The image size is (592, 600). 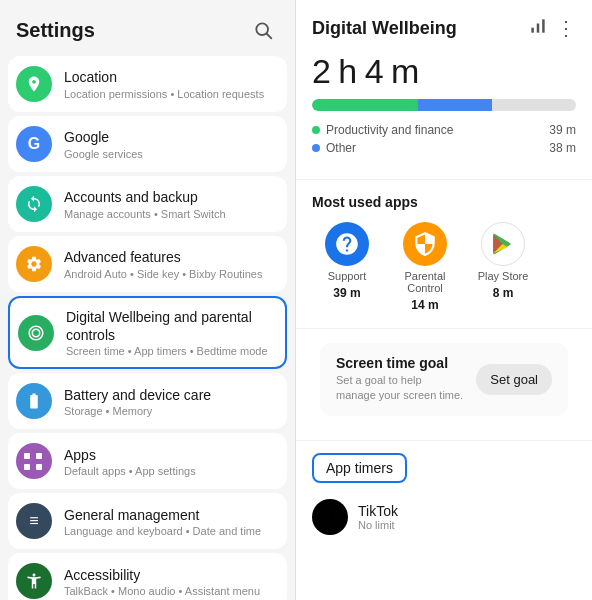 What do you see at coordinates (444, 130) in the screenshot?
I see `legend-item-productivity: Productivity and finance 39 m` at bounding box center [444, 130].